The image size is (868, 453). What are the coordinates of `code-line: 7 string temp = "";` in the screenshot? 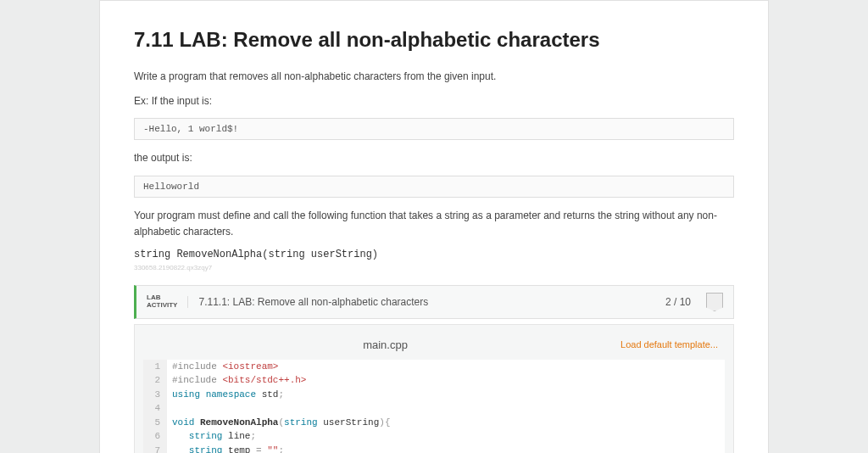 It's located at (434, 448).